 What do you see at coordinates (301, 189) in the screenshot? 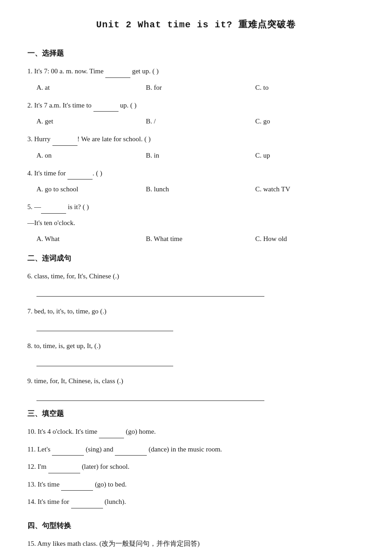
I see `q4-optC: C. watch TV` at bounding box center [301, 189].